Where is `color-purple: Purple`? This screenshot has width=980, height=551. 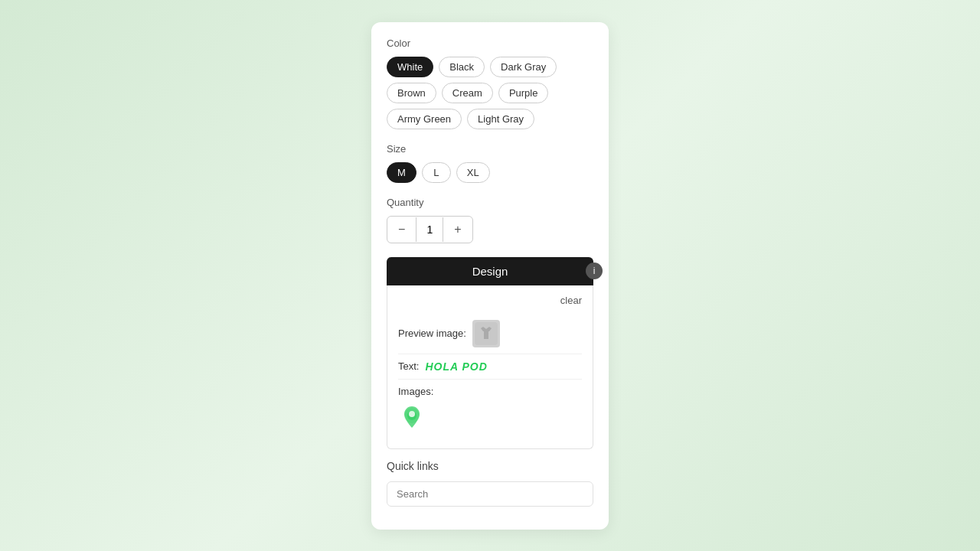 color-purple: Purple is located at coordinates (524, 93).